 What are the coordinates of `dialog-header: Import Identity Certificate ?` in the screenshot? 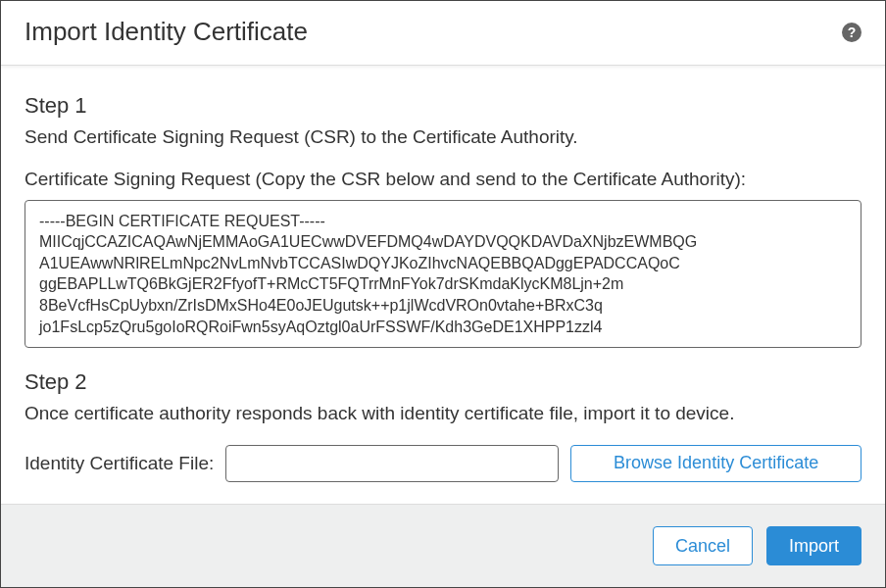 It's located at (443, 33).